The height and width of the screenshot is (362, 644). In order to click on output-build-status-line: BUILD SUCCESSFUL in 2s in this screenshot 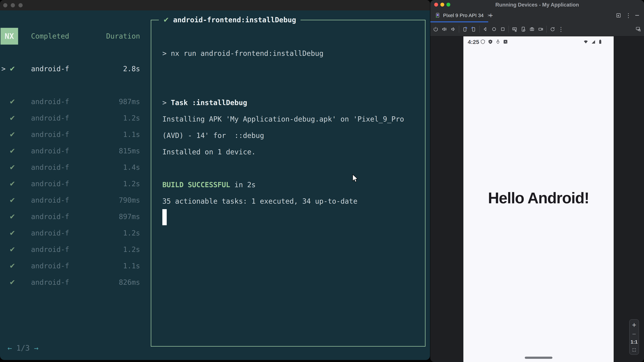, I will do `click(209, 185)`.